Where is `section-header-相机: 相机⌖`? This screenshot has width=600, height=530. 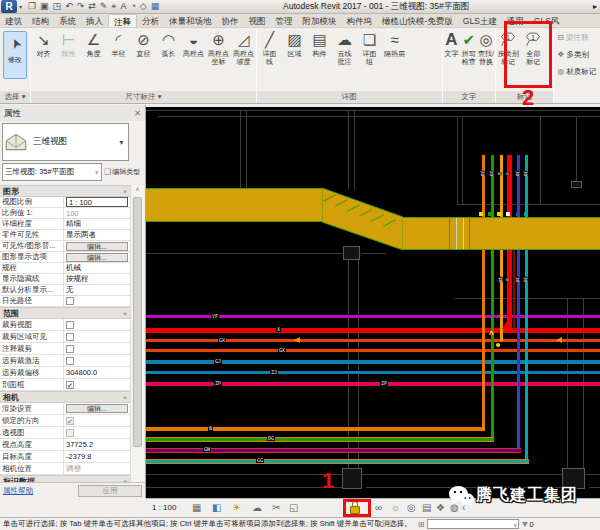 section-header-相机: 相机⌖ is located at coordinates (65, 397).